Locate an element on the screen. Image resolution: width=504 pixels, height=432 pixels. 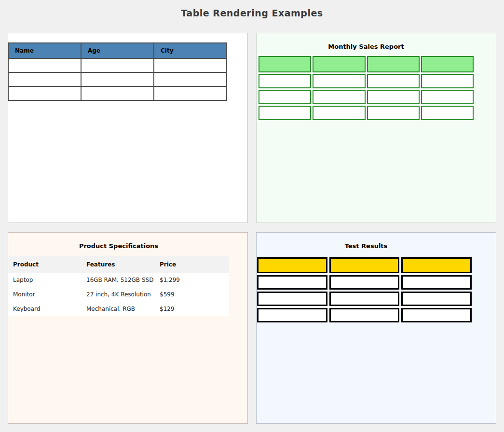
product-features-cell: 16GB RAM, 512GB SSD is located at coordinates (118, 280).